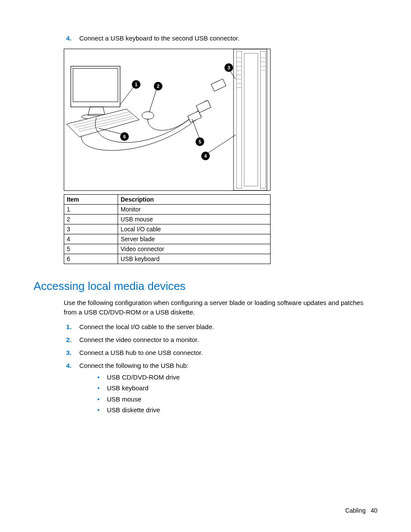 This screenshot has width=411, height=532. Describe the element at coordinates (146, 327) in the screenshot. I see `step-body: Connect the local I/O cable to the serve…` at that location.